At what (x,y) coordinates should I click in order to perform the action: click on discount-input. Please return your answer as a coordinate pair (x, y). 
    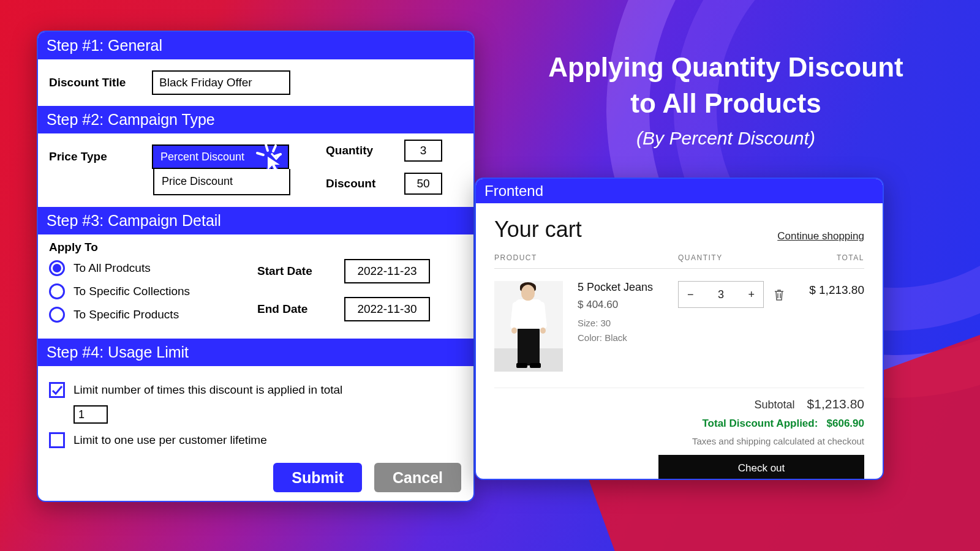
    Looking at the image, I should click on (423, 184).